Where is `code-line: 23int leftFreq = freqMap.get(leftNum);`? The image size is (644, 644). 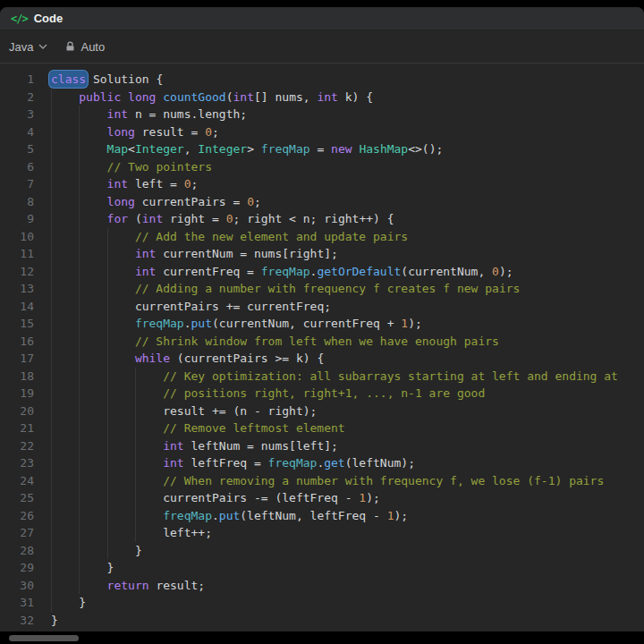 code-line: 23int leftFreq = freqMap.get(leftNum); is located at coordinates (322, 463).